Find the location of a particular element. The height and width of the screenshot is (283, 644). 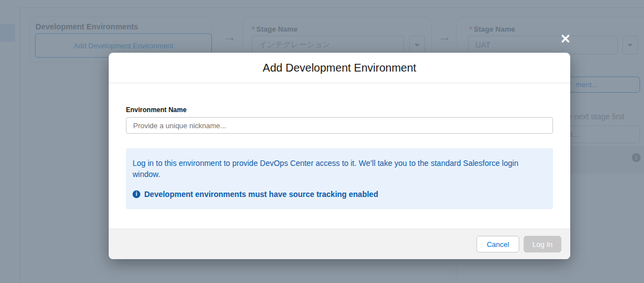

environment-name-input is located at coordinates (339, 125).